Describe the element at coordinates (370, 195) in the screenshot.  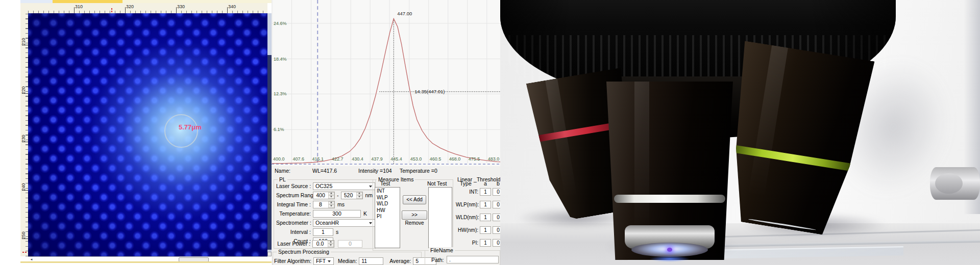
I see `range-unit: nm` at that location.